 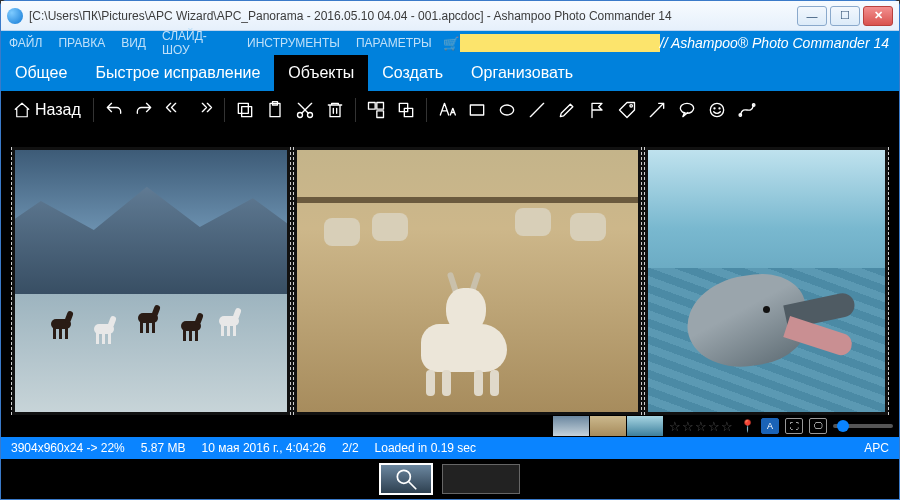 What do you see at coordinates (812, 16) in the screenshot?
I see `minimize-button: —` at bounding box center [812, 16].